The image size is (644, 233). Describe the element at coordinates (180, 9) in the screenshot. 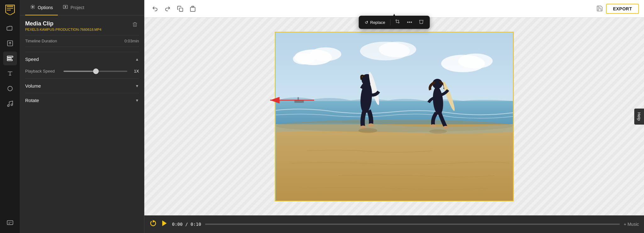

I see `copy-button` at that location.